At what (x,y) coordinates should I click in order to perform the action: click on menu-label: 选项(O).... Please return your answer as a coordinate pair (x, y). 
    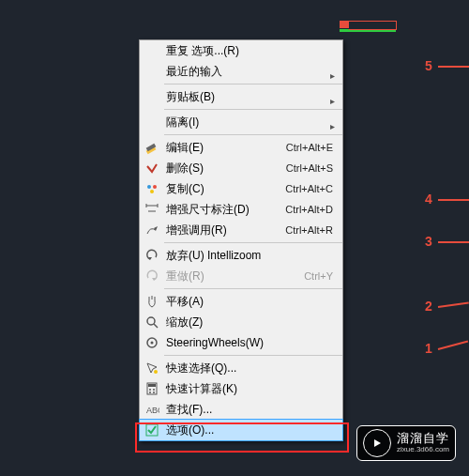
    Looking at the image, I should click on (253, 430).